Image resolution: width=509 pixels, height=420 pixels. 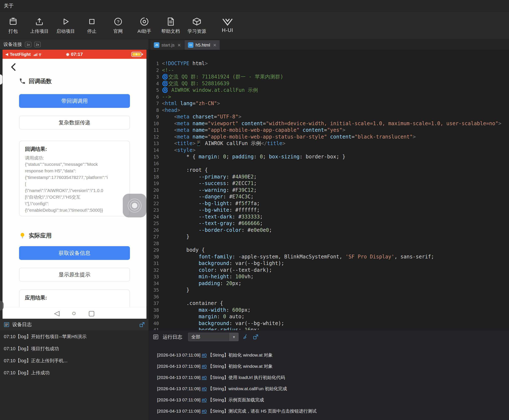 I want to click on code-line: 40 background: var(--bg-white);, so click(x=329, y=323).